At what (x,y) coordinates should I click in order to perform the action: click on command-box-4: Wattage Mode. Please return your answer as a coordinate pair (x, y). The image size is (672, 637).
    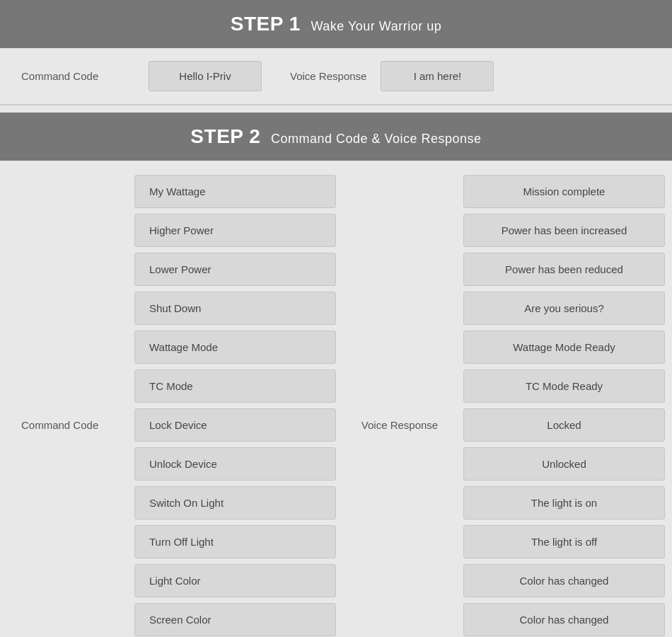
    Looking at the image, I should click on (235, 347).